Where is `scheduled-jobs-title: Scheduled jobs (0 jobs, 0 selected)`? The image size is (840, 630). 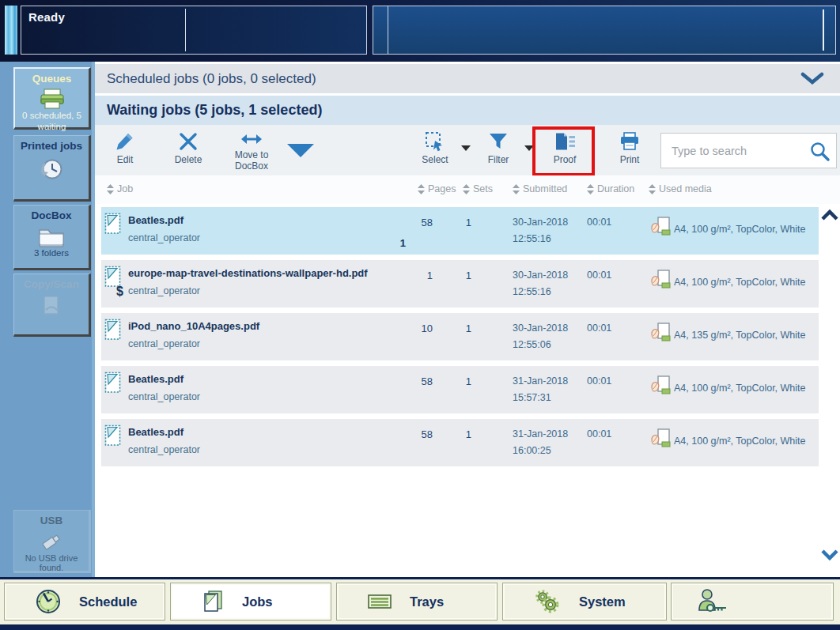 scheduled-jobs-title: Scheduled jobs (0 jobs, 0 selected) is located at coordinates (212, 79).